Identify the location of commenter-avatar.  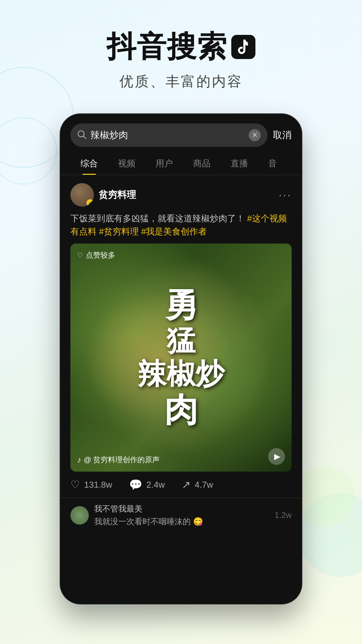
(80, 515).